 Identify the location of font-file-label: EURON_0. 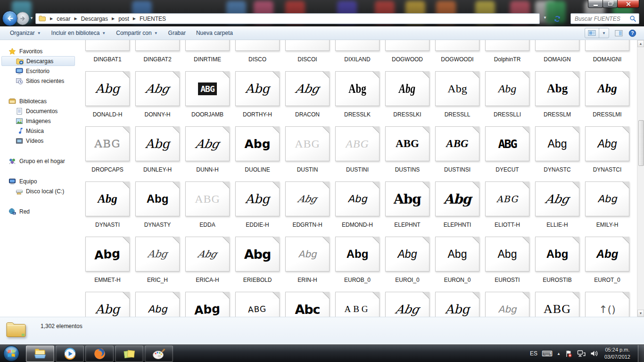
(457, 280).